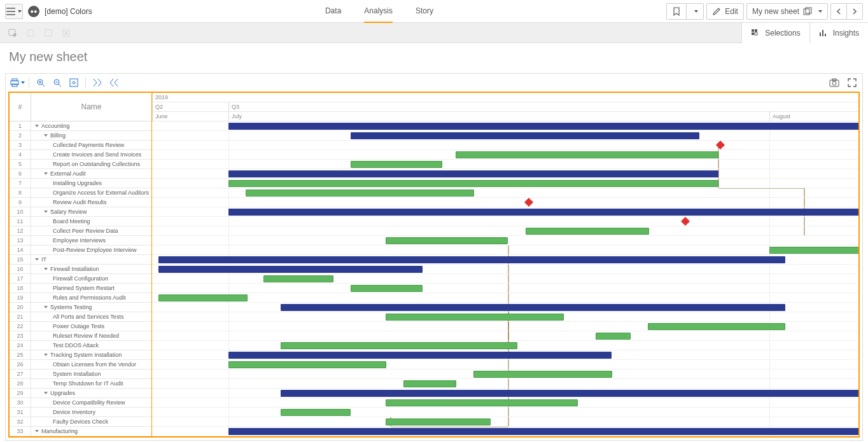 The image size is (868, 442). I want to click on snapshot-button, so click(834, 83).